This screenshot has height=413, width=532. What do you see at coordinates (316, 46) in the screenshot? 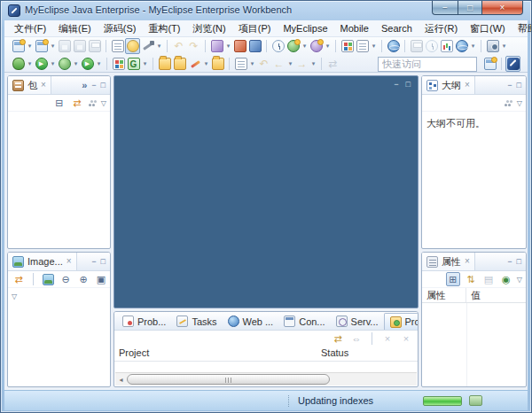
I see `new-interface-button` at bounding box center [316, 46].